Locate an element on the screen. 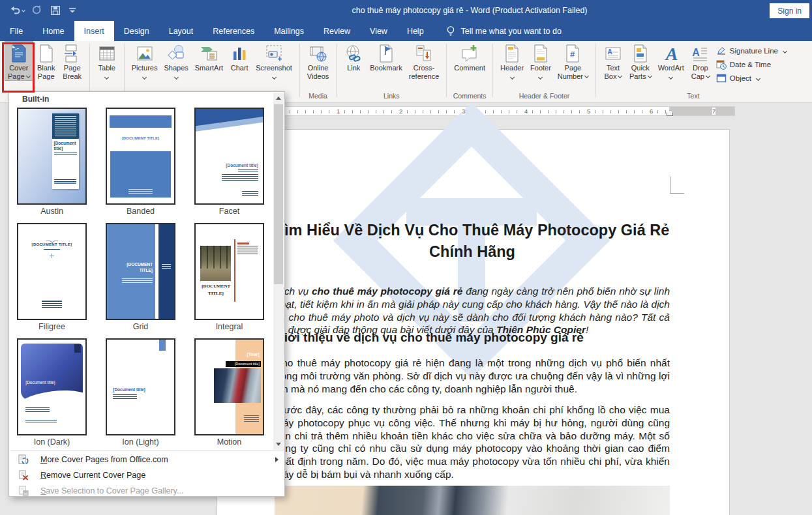  menu-item-label: Save Selection to Cover Page Gallery... is located at coordinates (112, 491).